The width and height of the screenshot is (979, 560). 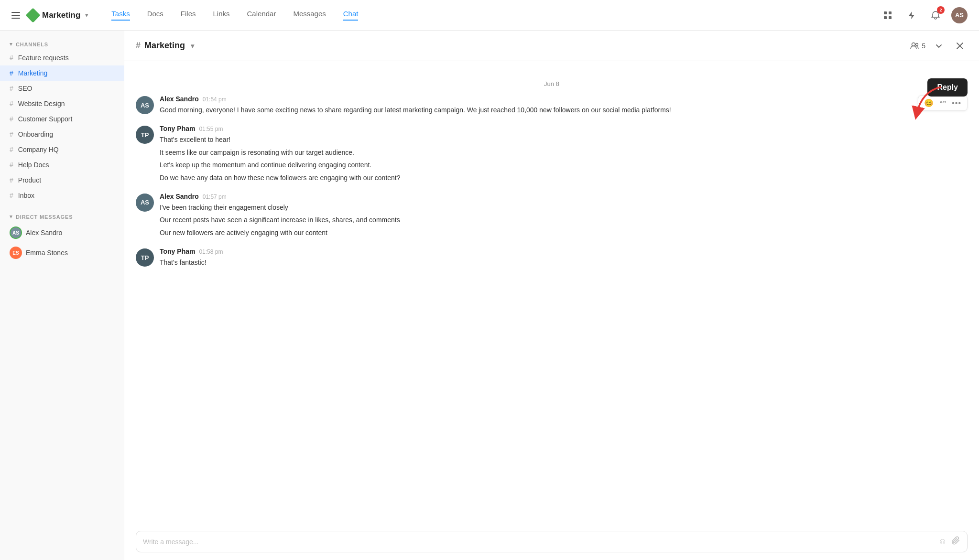 I want to click on msg-line: Our new followers are actively engaging …, so click(x=564, y=233).